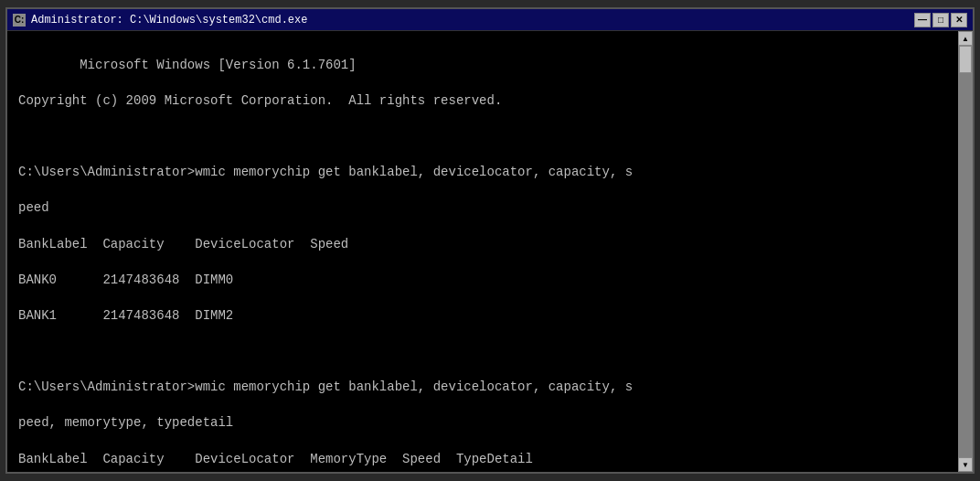  What do you see at coordinates (965, 38) in the screenshot?
I see `scroll-up-arrow: ▲` at bounding box center [965, 38].